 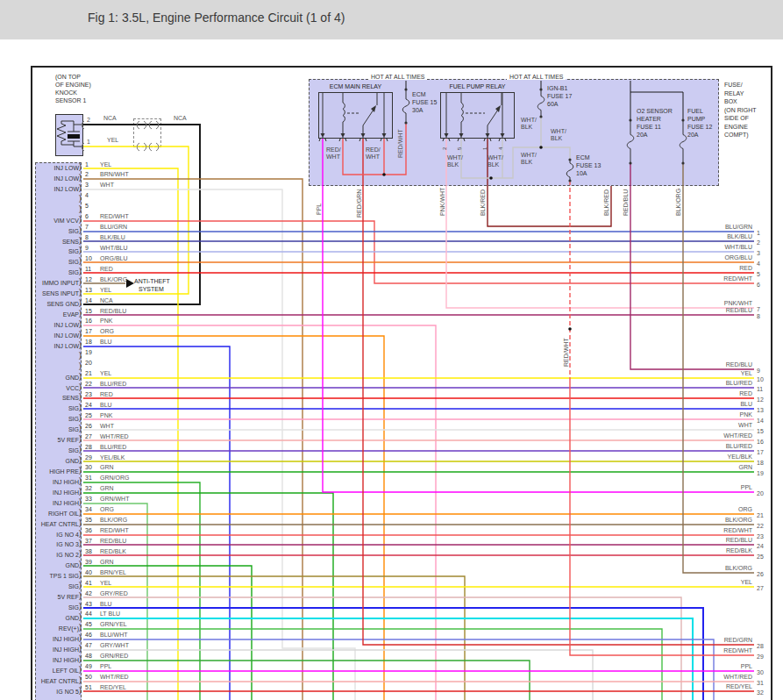 What do you see at coordinates (107, 426) in the screenshot?
I see `pin-wire-color: WHT` at bounding box center [107, 426].